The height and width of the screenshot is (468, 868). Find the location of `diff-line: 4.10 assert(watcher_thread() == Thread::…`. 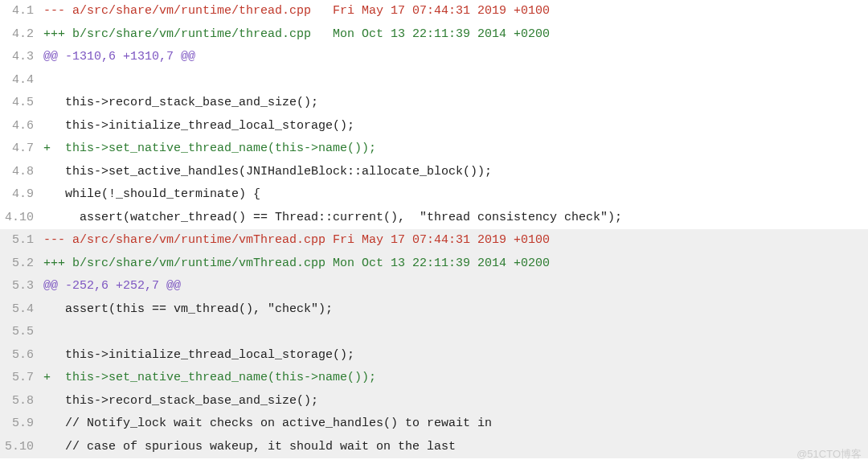

diff-line: 4.10 assert(watcher_thread() == Thread::… is located at coordinates (434, 219).